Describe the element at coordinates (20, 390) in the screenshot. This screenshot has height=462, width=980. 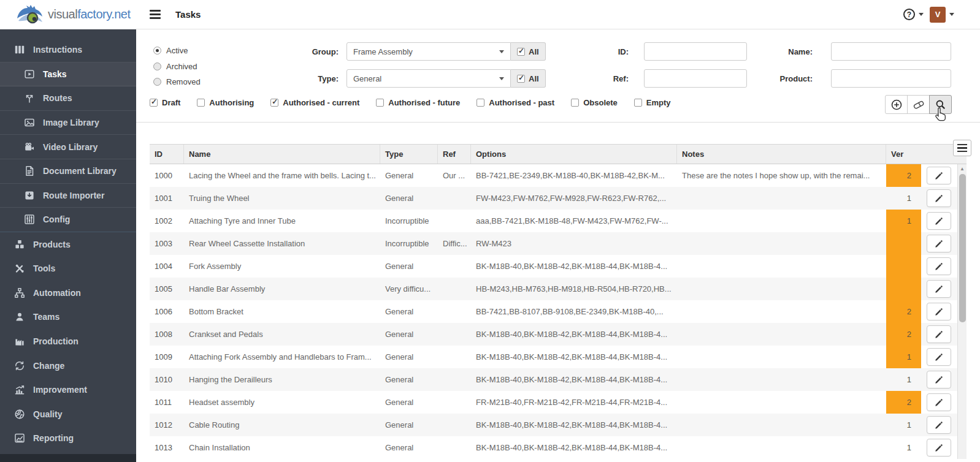
I see `improvement-icon` at that location.